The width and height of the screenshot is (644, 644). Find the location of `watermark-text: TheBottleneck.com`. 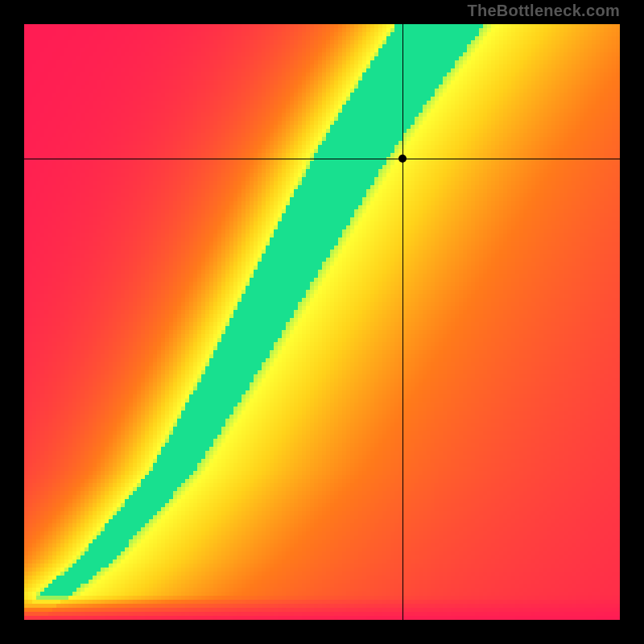

watermark-text: TheBottleneck.com is located at coordinates (543, 11).